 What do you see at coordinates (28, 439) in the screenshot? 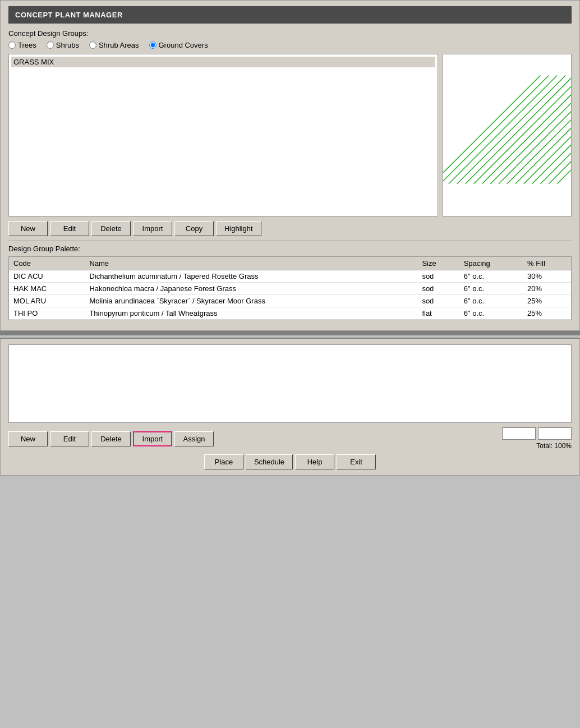
I see `lower-new-button: New` at bounding box center [28, 439].